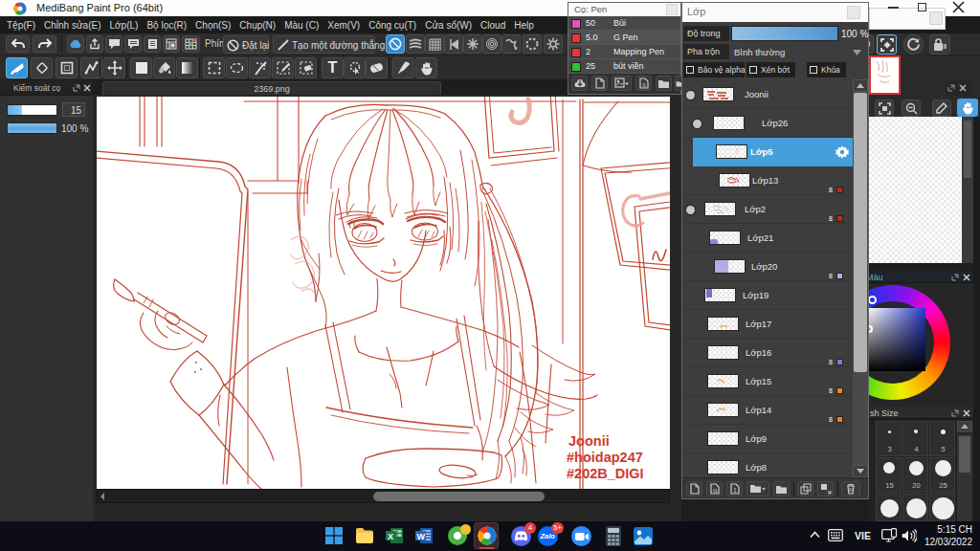 The width and height of the screenshot is (980, 551). What do you see at coordinates (605, 474) in the screenshot?
I see `svg-text: #202B_DIGI` at bounding box center [605, 474].